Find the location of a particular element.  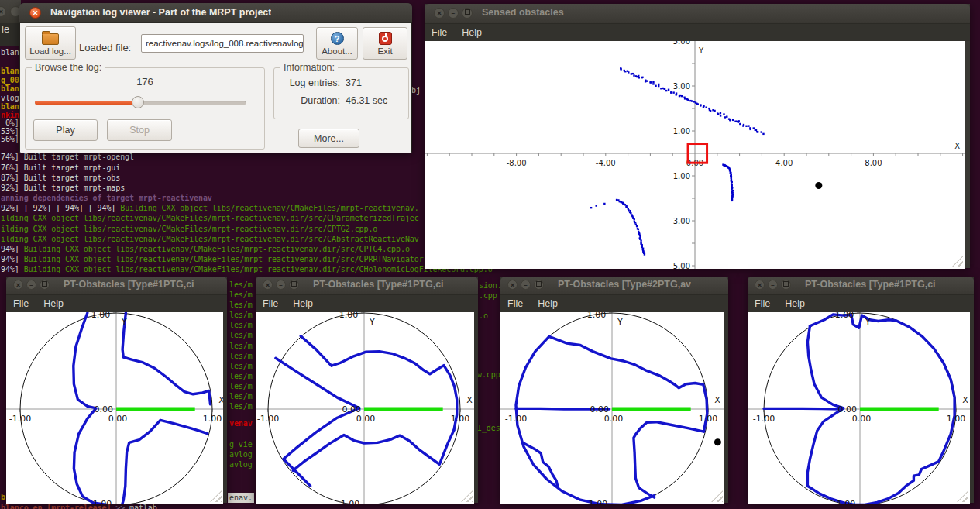

load-log-button: Load log... is located at coordinates (50, 43).